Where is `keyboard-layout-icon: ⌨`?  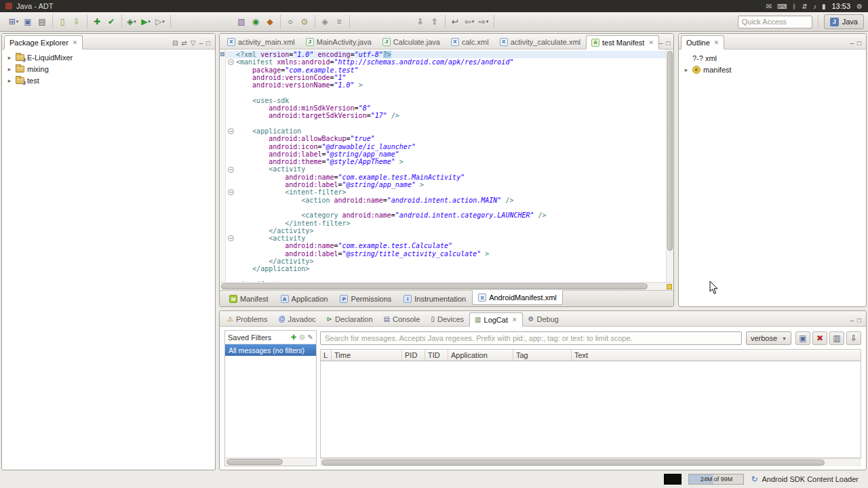
keyboard-layout-icon: ⌨ is located at coordinates (782, 7).